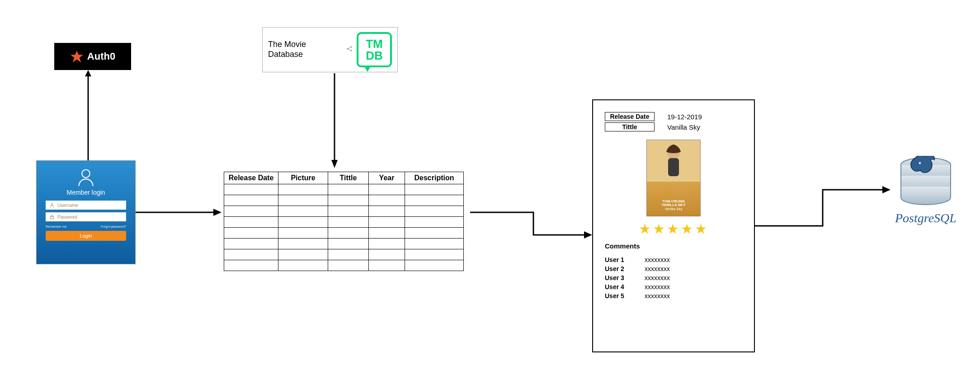 This screenshot has height=384, width=980. I want to click on auth0-label: Auth0, so click(101, 56).